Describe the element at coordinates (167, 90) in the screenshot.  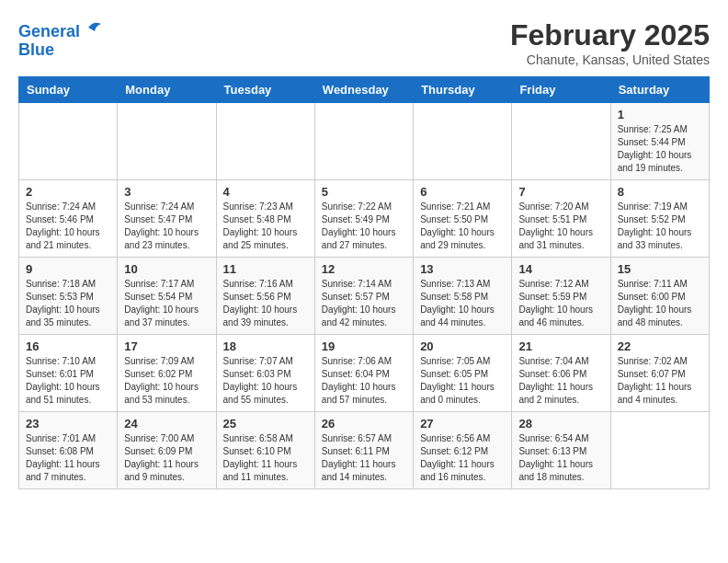
I see `weekday-header-monday: Monday` at that location.